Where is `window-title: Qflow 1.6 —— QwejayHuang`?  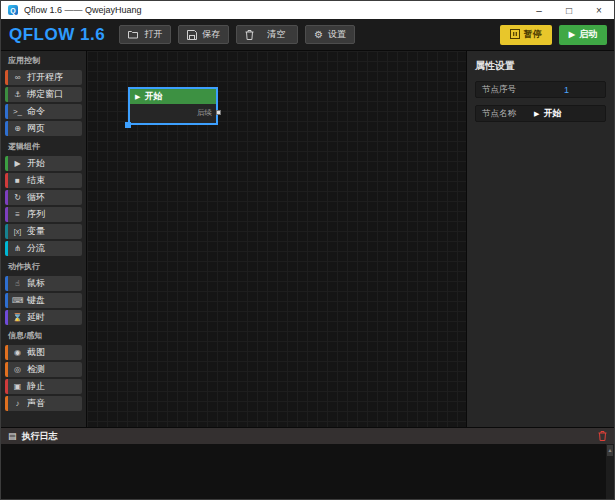
window-title: Qflow 1.6 —— QwejayHuang is located at coordinates (83, 10).